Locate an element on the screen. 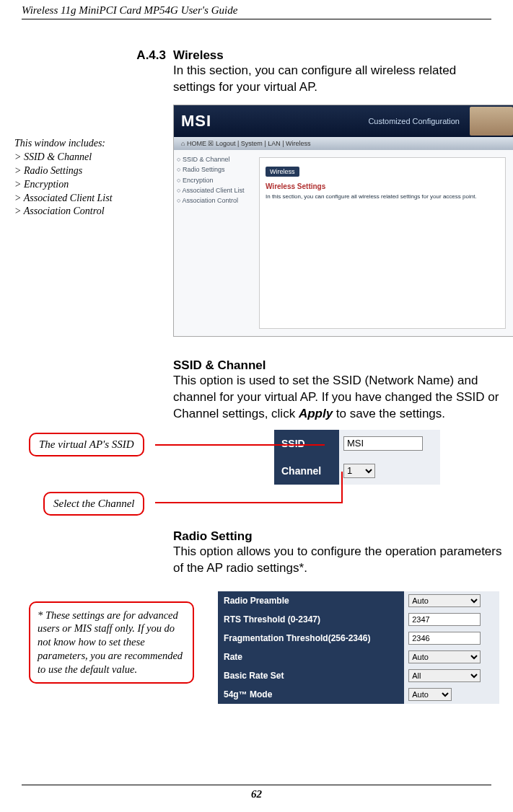 The image size is (513, 812). side-nav: ○ SSID & Channel ○ Radio Settings ○ Encr… is located at coordinates (216, 243).